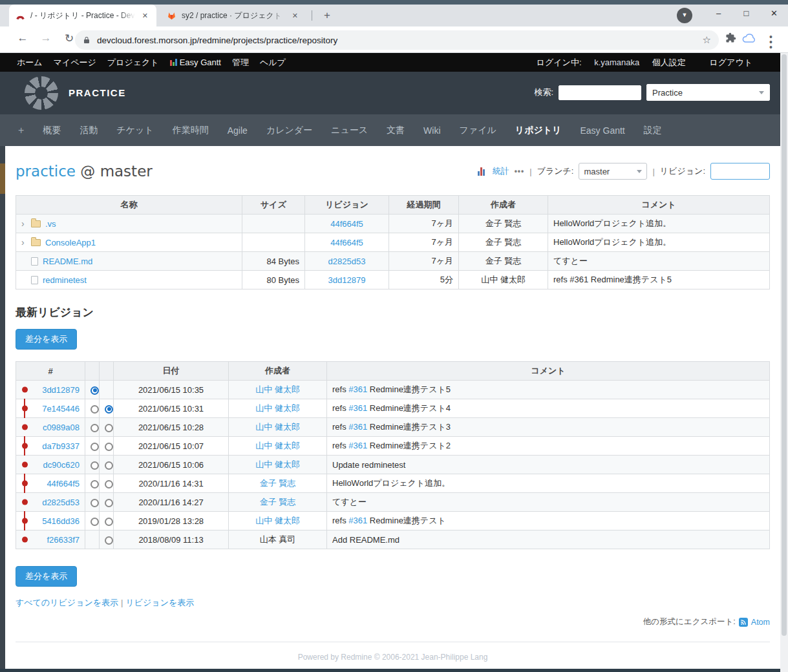 The image size is (788, 672). What do you see at coordinates (397, 40) in the screenshot?
I see `address-bar: devcloud.forest.morson.jp/redmine/projec…` at bounding box center [397, 40].